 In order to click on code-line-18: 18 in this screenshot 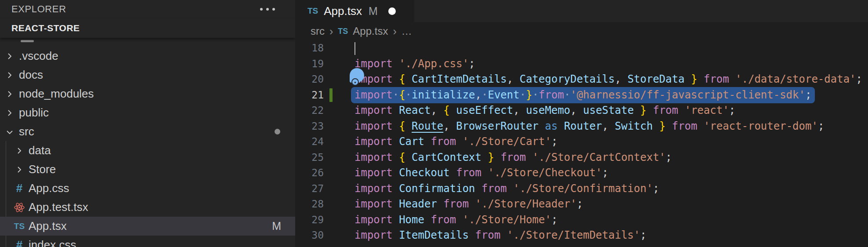, I will do `click(582, 48)`.